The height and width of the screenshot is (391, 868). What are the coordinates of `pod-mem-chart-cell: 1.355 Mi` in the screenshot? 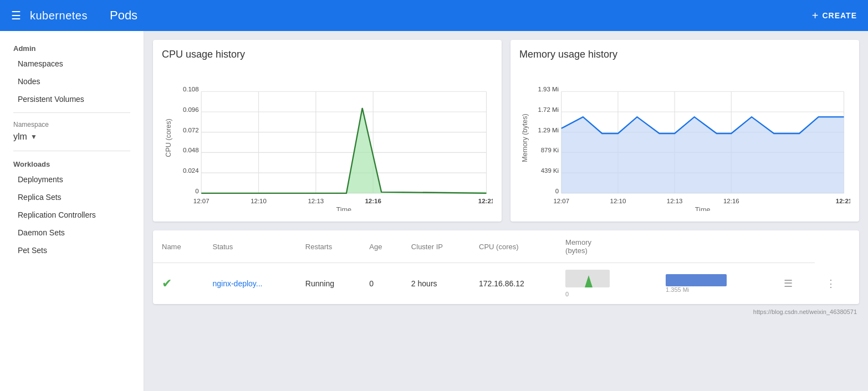 It's located at (714, 284).